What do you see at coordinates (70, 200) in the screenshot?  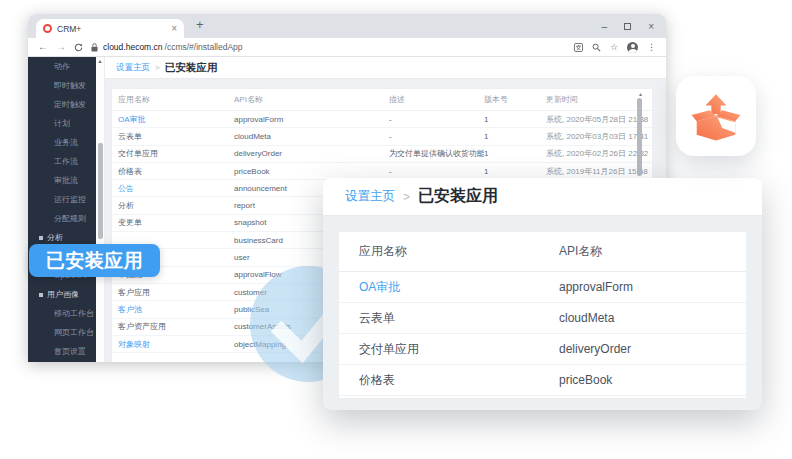 I see `sidebar-item-label: 运行监控` at bounding box center [70, 200].